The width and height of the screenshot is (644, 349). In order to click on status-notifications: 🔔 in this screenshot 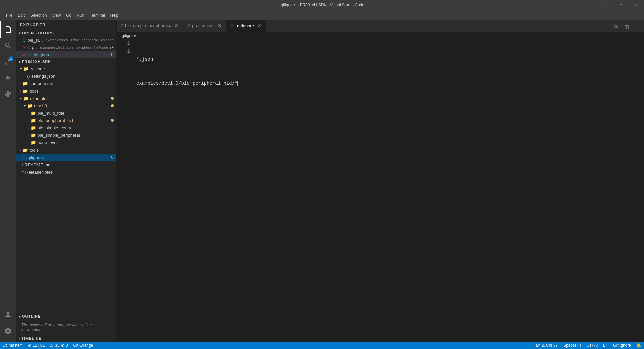, I will do `click(639, 345)`.